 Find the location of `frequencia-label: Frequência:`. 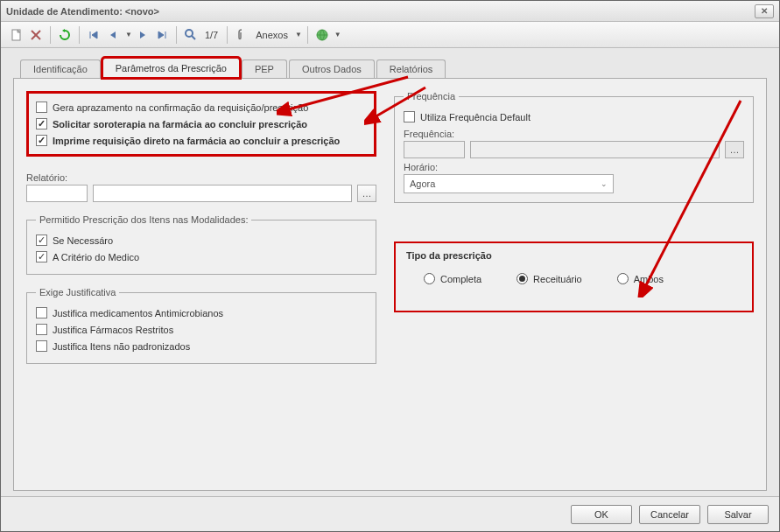

frequencia-label: Frequência: is located at coordinates (574, 134).